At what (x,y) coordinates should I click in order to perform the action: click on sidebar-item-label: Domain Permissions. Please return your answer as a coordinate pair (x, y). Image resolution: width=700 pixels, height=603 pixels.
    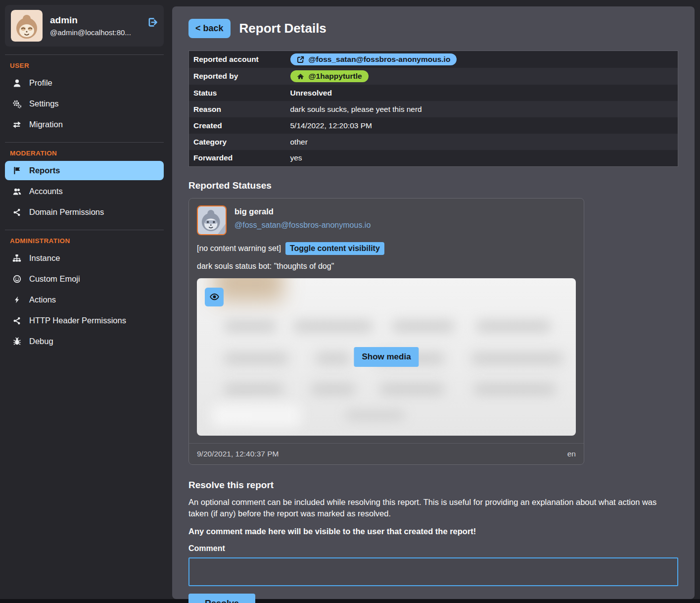
    Looking at the image, I should click on (66, 212).